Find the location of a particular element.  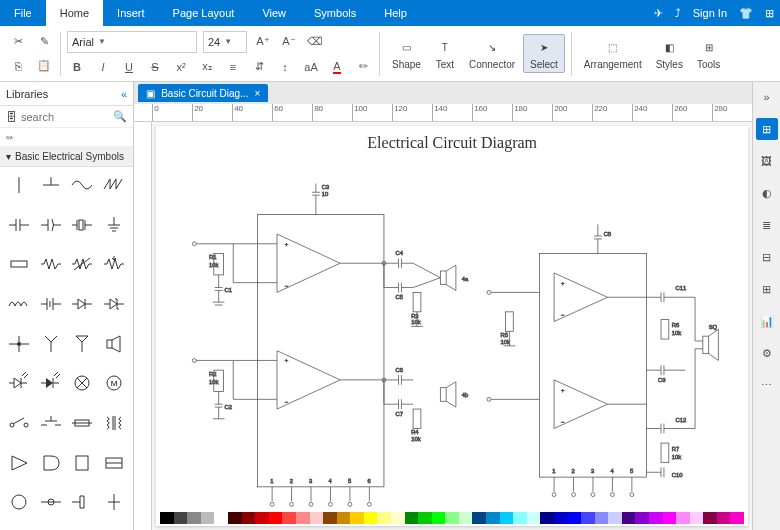

symbol-source is located at coordinates (19, 502).